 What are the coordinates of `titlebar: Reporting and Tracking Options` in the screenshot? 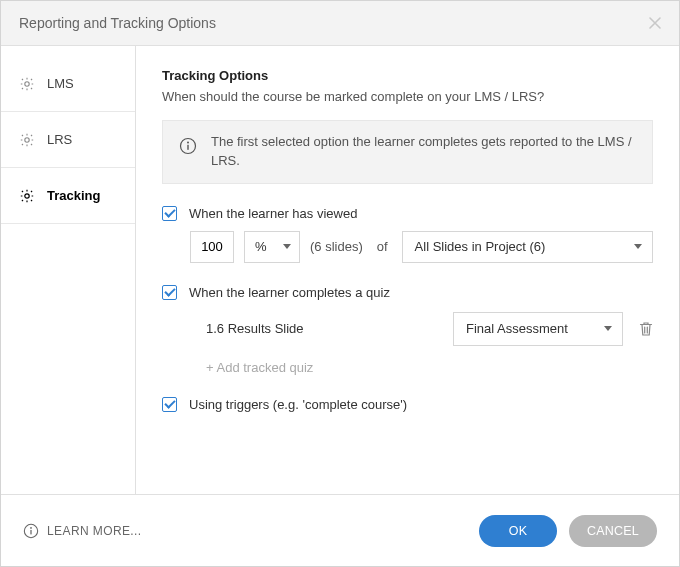 It's located at (340, 24).